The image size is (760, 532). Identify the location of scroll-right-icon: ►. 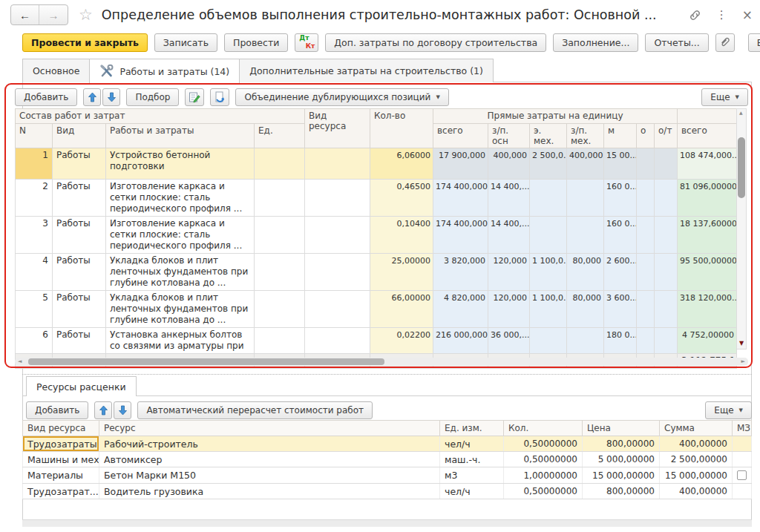
(744, 361).